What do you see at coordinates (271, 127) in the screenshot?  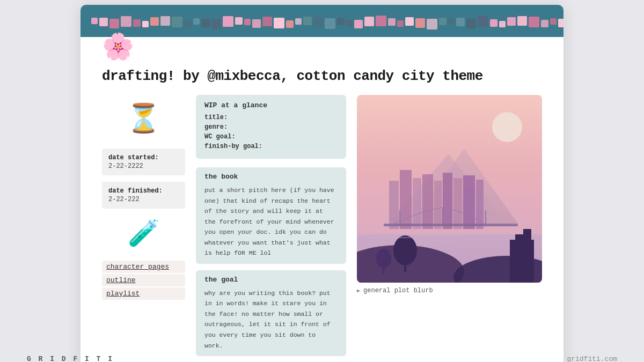 I see `wip-box: WIP at a glance title: genre: WC goal: f…` at bounding box center [271, 127].